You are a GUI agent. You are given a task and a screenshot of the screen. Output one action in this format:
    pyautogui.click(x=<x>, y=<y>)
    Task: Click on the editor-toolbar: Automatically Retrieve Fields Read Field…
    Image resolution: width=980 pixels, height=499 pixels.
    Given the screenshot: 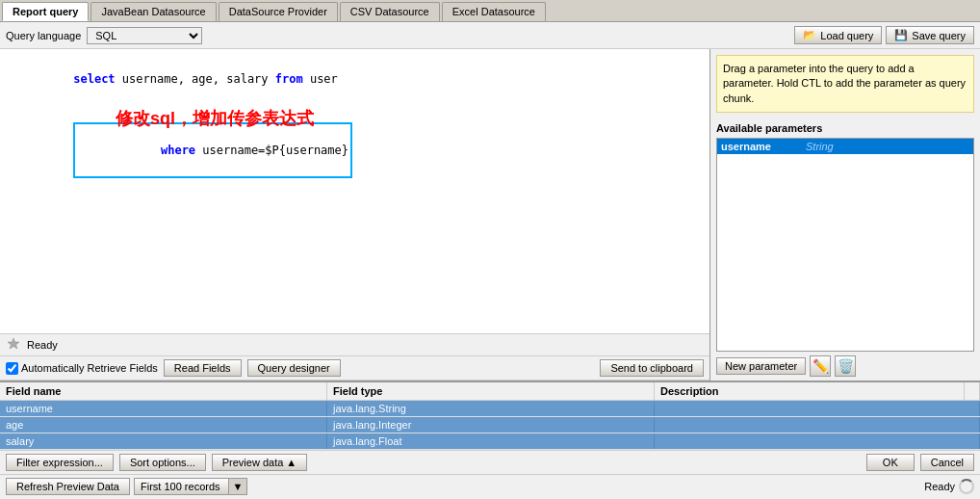 What is the action you would take?
    pyautogui.click(x=354, y=368)
    